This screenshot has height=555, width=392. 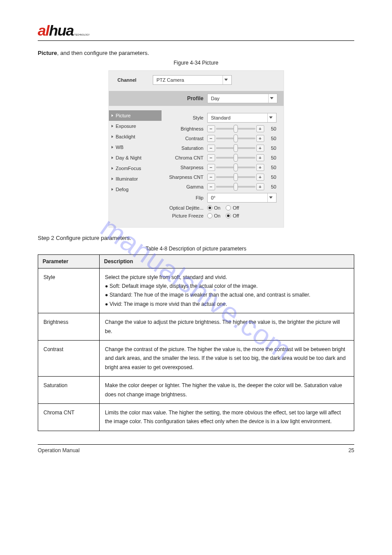 I want to click on profile-select: Day, so click(x=242, y=98).